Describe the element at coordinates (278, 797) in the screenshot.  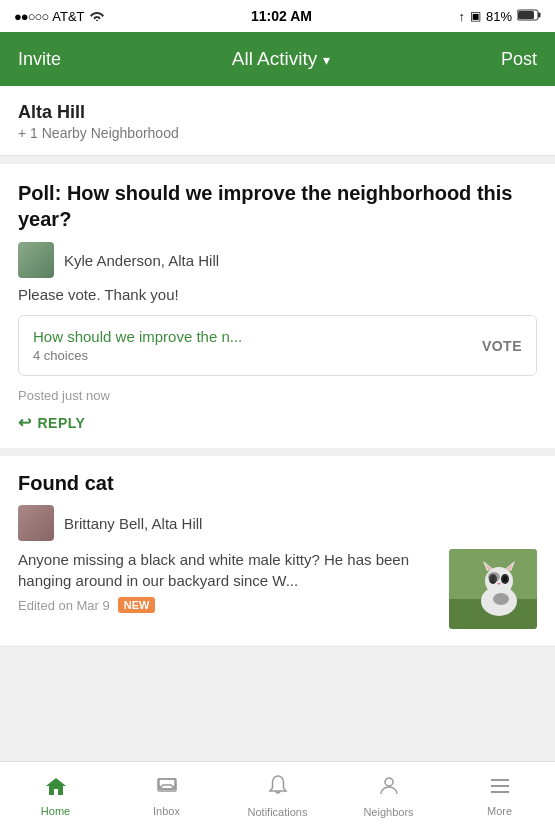
I see `tab-bar: Home Inbox Notifications Neighbors` at that location.